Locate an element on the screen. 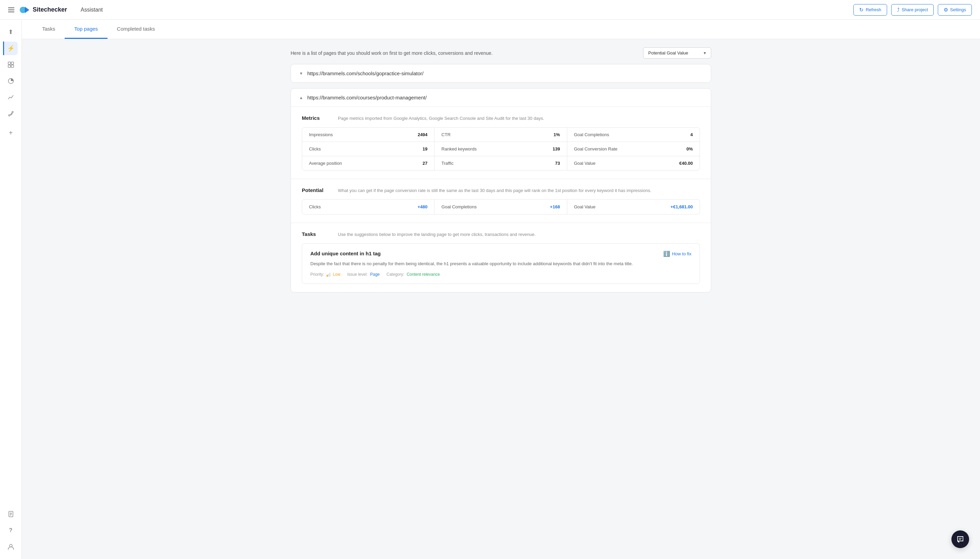 The image size is (980, 559). task-priority-value: Low is located at coordinates (337, 274).